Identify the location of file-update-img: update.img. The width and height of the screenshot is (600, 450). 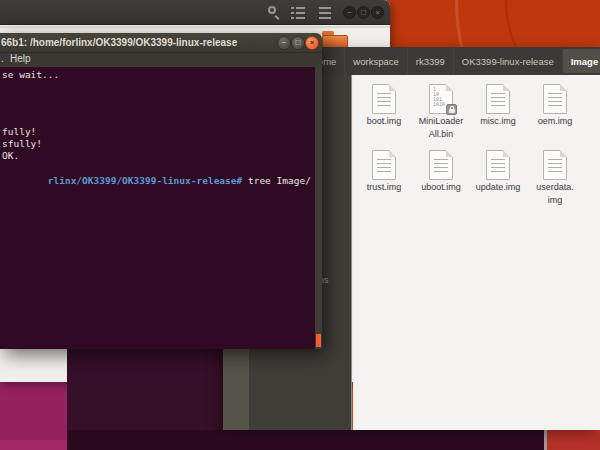
(498, 172).